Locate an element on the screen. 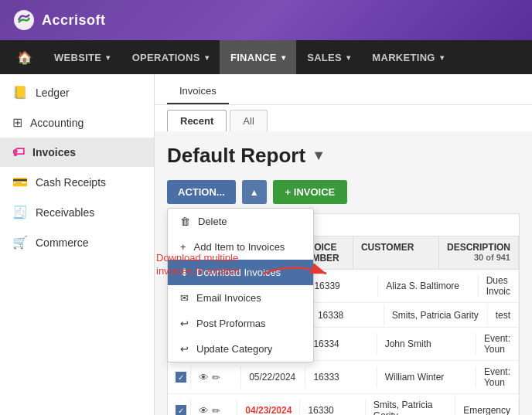 Image resolution: width=532 pixels, height=415 pixels. table-row: ✓ 👁 ✏ 04/23/2024 16330 Smits, Patricia G… is located at coordinates (343, 405).